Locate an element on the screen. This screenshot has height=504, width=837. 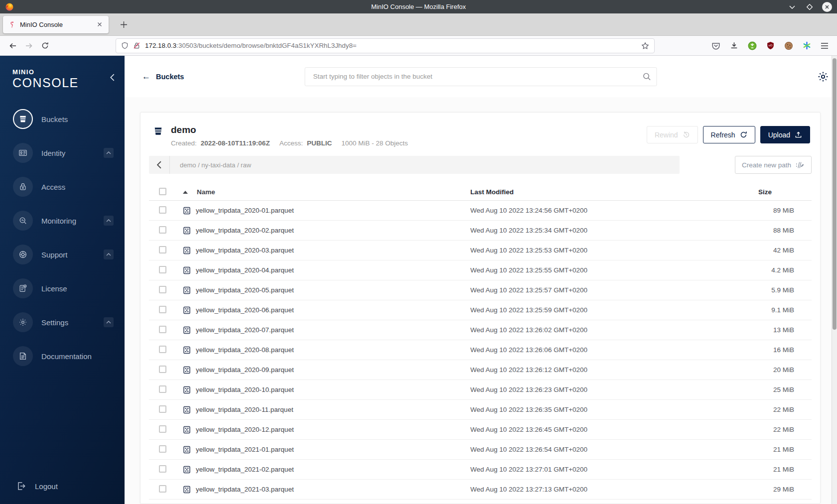
table-row: yellow_tripdata_2020-09.parquet Wed Aug … is located at coordinates (480, 370).